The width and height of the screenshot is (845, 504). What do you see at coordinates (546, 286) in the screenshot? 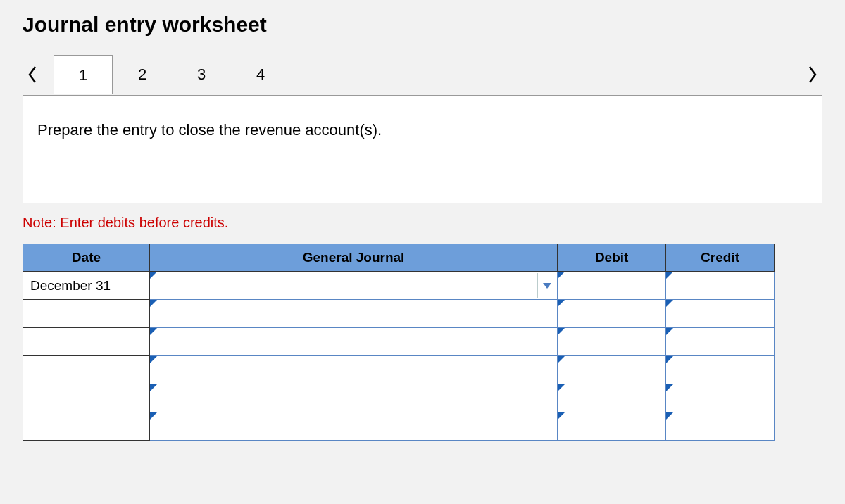
I see `dropdown-arrow-icon` at bounding box center [546, 286].